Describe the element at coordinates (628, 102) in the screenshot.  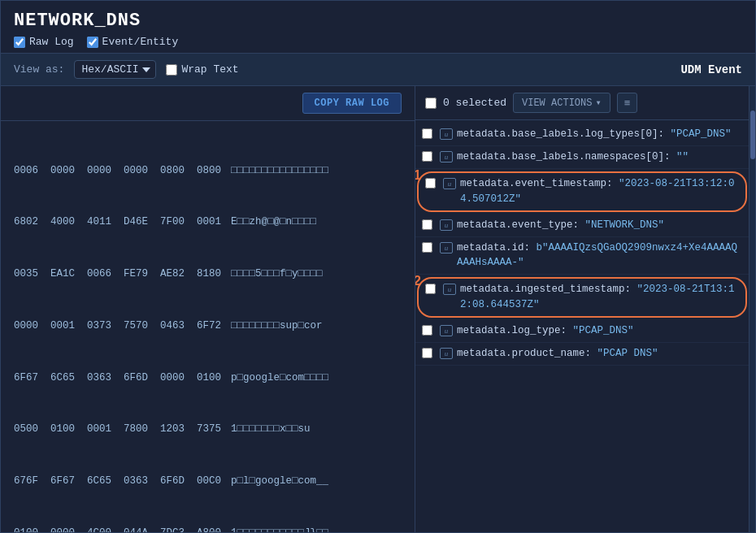
I see `filter-icon: ≡` at that location.